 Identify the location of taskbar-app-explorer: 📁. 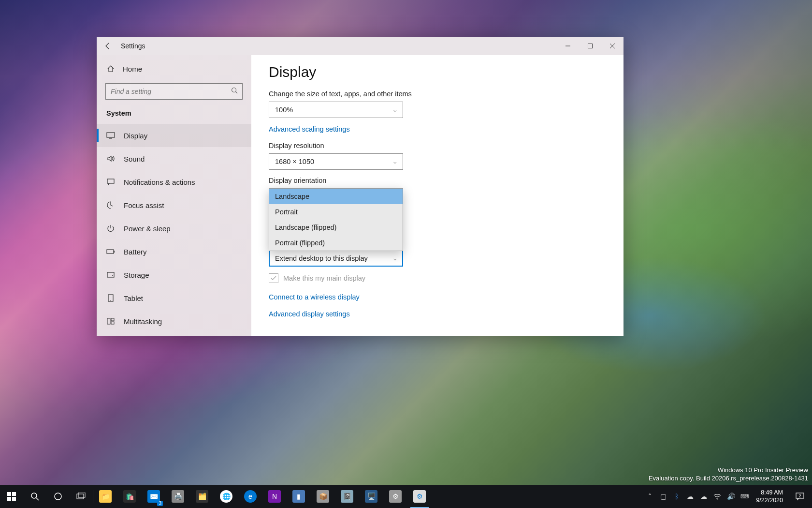
(105, 496).